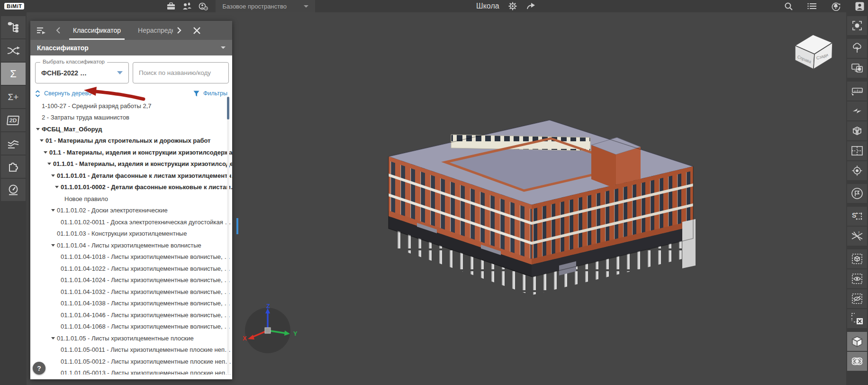  Describe the element at coordinates (857, 279) in the screenshot. I see `show-icon` at that location.